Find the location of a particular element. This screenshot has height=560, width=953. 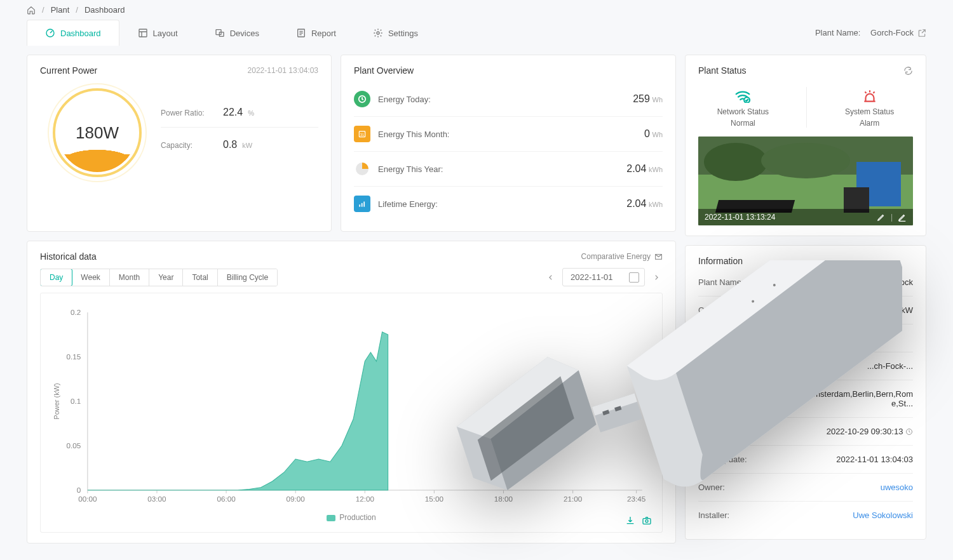

svg-text: 21:00 is located at coordinates (573, 499).